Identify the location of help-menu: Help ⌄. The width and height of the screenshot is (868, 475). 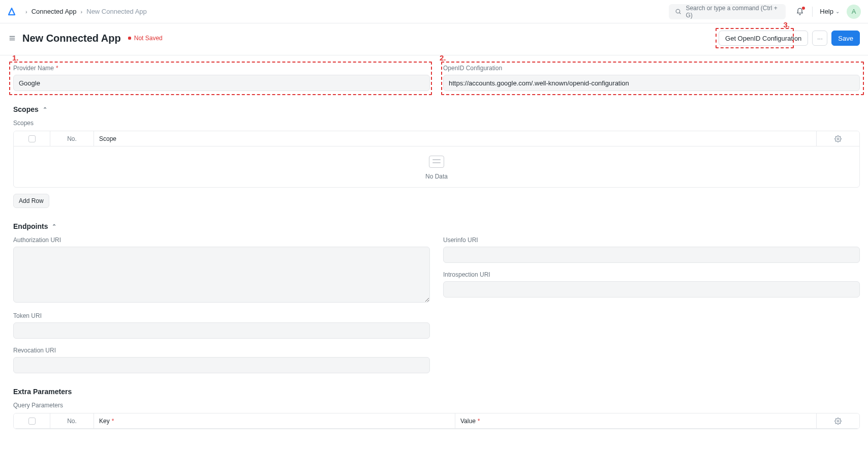
(829, 11).